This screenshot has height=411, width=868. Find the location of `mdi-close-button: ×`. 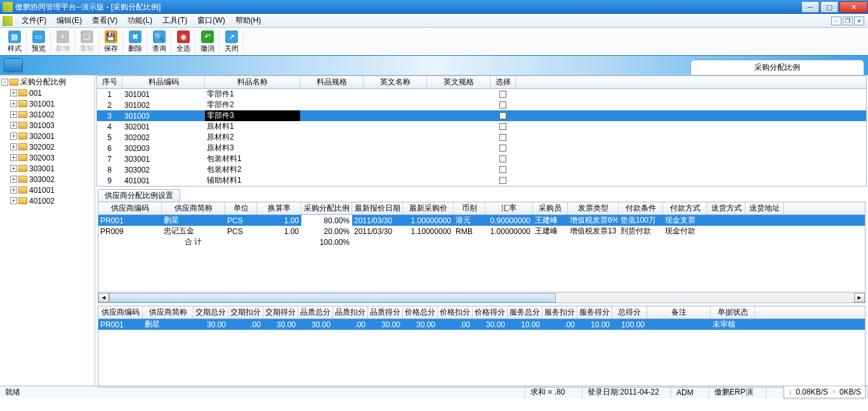

mdi-close-button: × is located at coordinates (859, 21).